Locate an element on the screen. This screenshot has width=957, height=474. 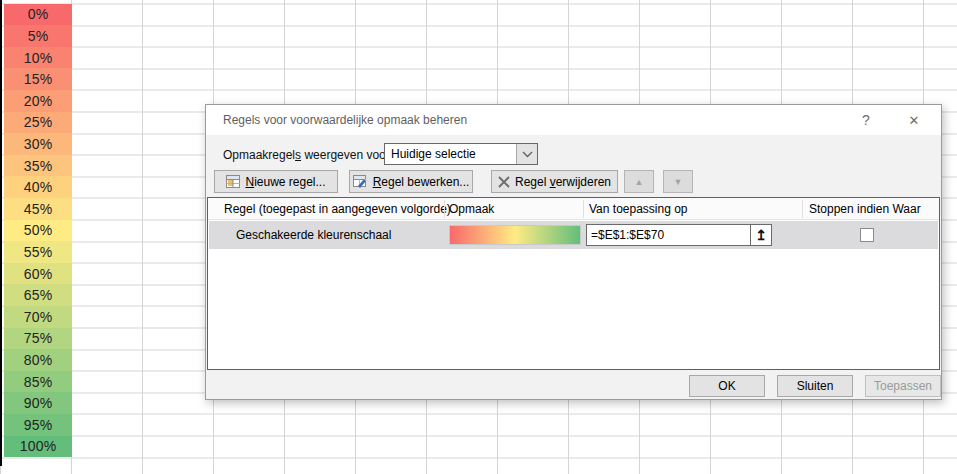
spreadsheet-cell: 60% is located at coordinates (38, 274).